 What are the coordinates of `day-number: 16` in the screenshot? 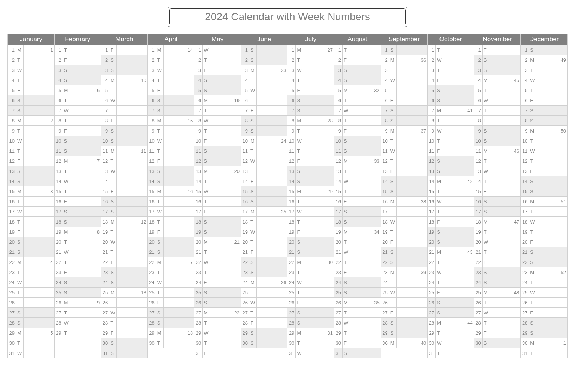 It's located at (152, 201).